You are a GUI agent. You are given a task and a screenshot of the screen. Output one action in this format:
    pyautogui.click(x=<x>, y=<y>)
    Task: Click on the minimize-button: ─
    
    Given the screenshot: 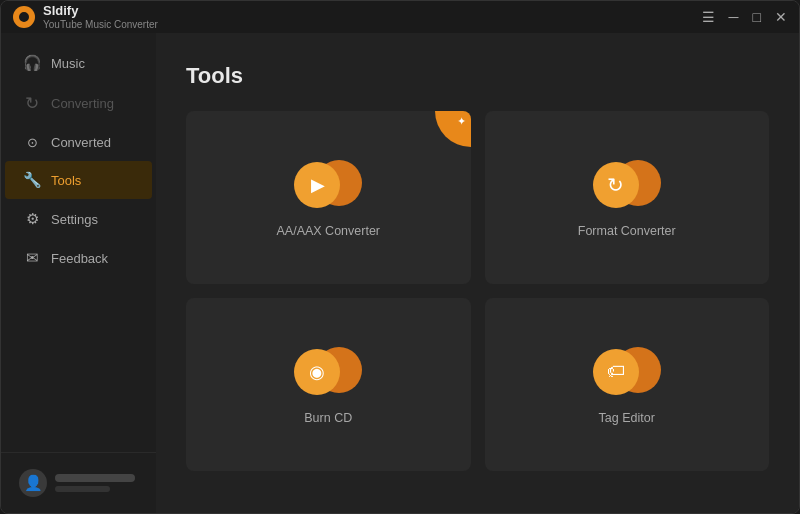 What is the action you would take?
    pyautogui.click(x=734, y=17)
    